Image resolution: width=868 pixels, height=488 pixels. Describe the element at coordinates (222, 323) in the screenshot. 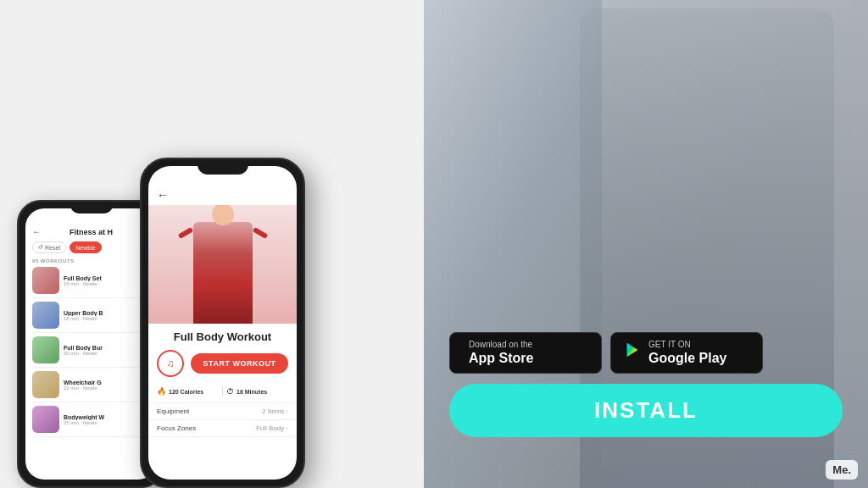

I see `front-phone-screen: ← Full Body Workout ♫` at that location.